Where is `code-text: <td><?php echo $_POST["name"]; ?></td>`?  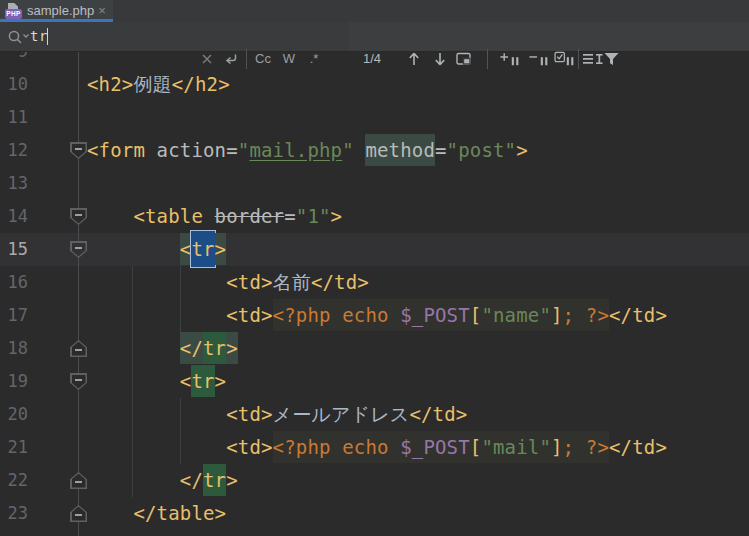
code-text: <td><?php echo $_POST["name"]; ?></td> is located at coordinates (377, 316).